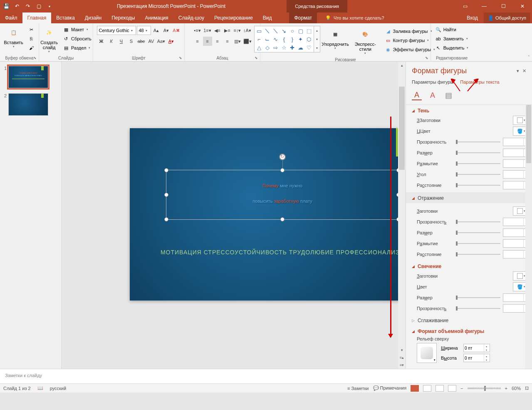  I want to click on strikethrough-button: abc, so click(141, 41).